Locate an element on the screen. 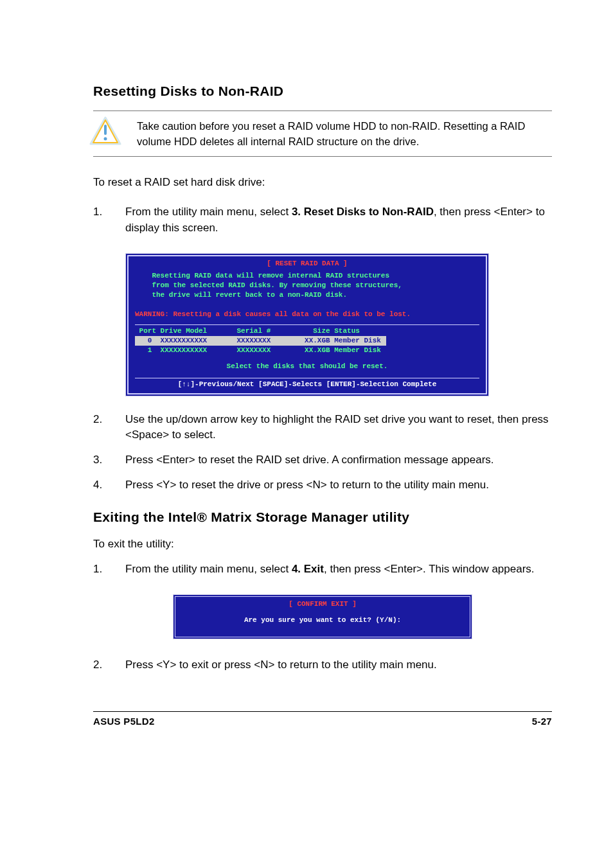 The width and height of the screenshot is (613, 868). bios-header-row: Port Drive Model Serial # Size Status is located at coordinates (307, 330).